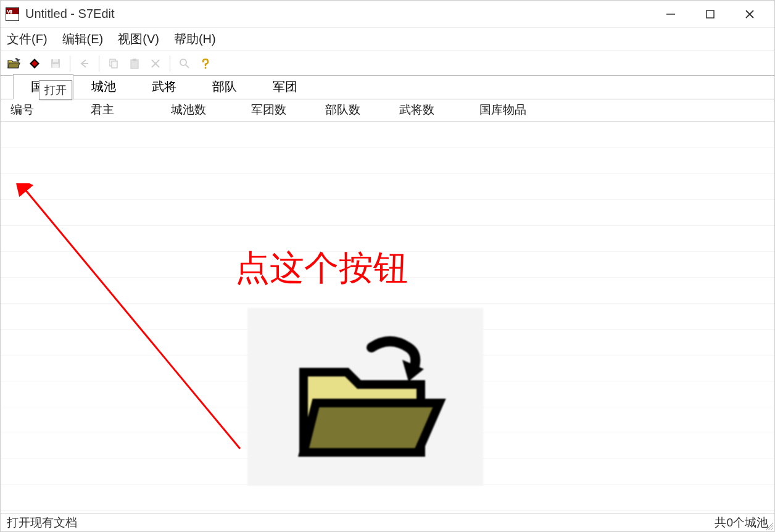  Describe the element at coordinates (387, 522) in the screenshot. I see `statusbar: 打开现有文档 共0个城池` at that location.